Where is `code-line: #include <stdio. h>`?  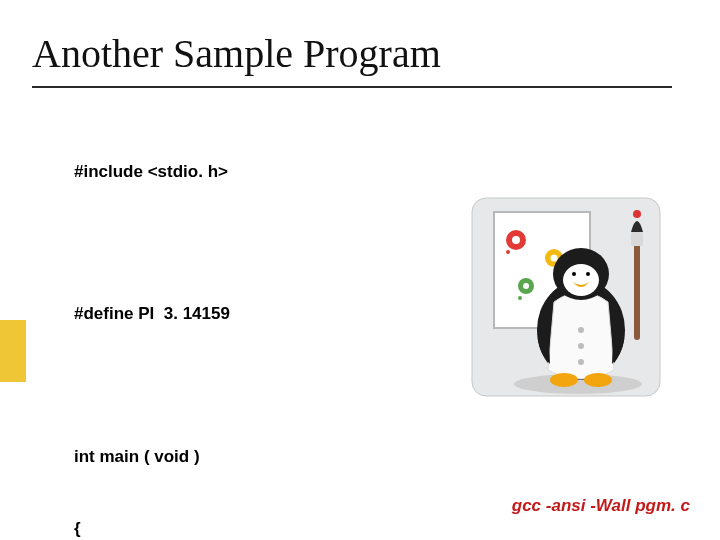
code-line: #include <stdio. h> is located at coordinates (284, 172).